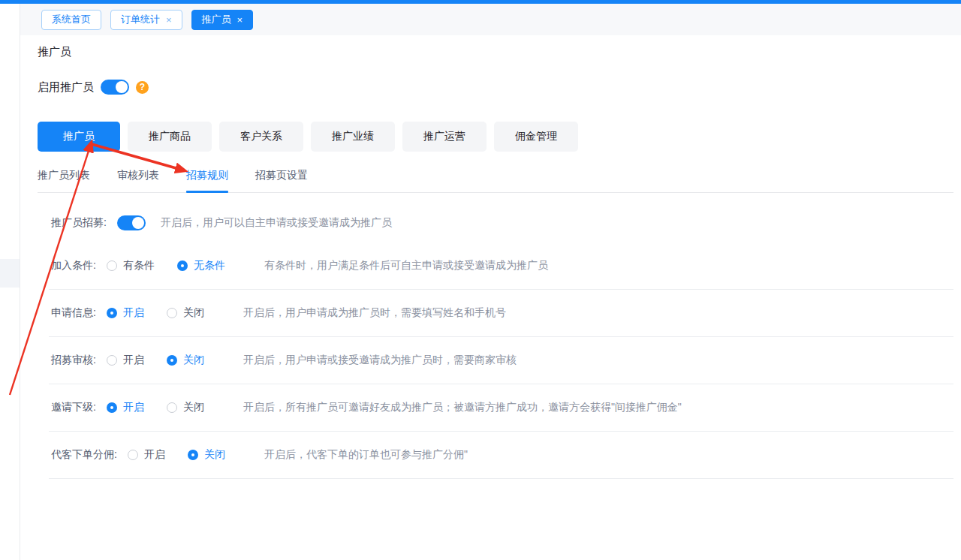 This screenshot has height=560, width=961. What do you see at coordinates (74, 266) in the screenshot?
I see `setting-label: 加入条件:` at bounding box center [74, 266].